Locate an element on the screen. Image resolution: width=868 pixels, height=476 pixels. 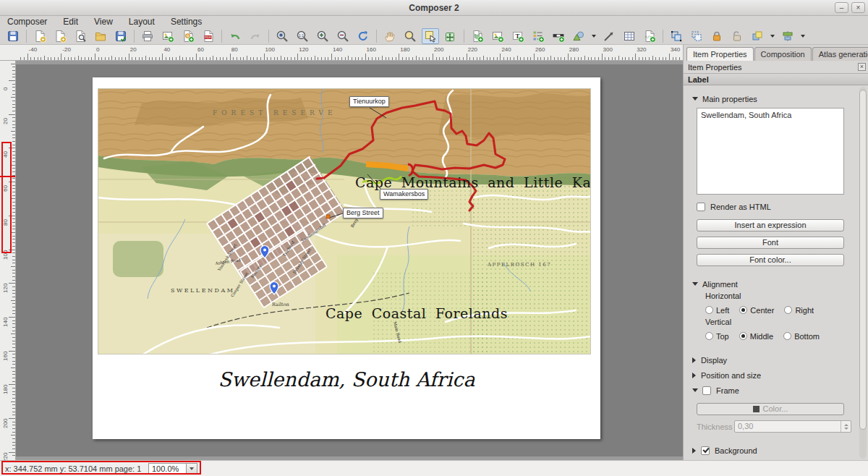
save-as-template-button is located at coordinates (121, 36).